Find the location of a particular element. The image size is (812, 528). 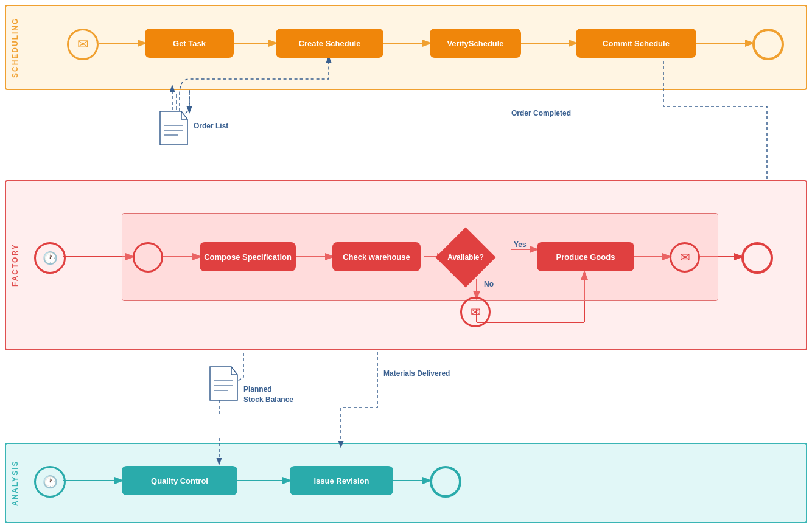

start-event-scheduling: ✉ is located at coordinates (83, 44).